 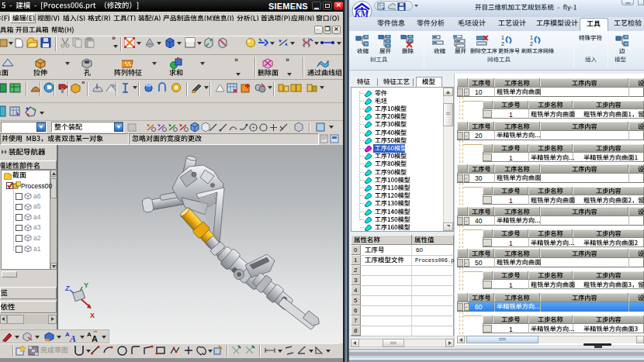 I want to click on svg-text: Y, so click(x=86, y=285).